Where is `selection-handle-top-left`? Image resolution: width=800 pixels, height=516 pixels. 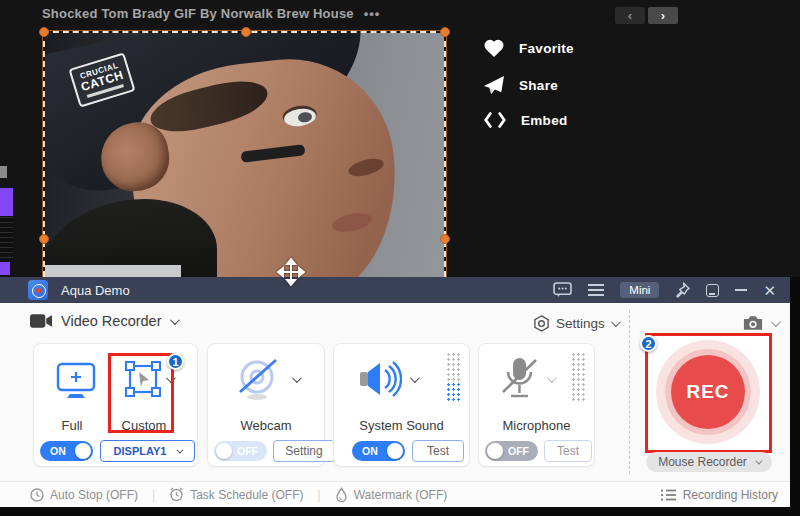
selection-handle-top-left is located at coordinates (44, 32).